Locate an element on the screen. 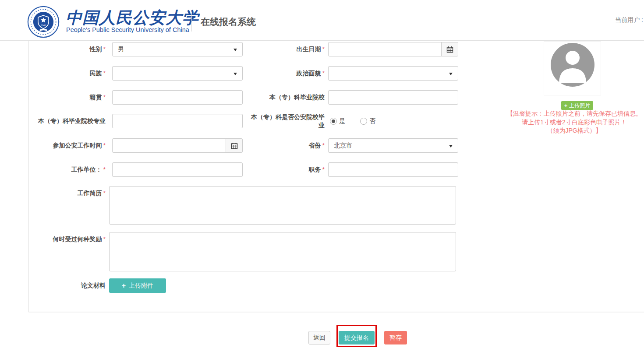 The height and width of the screenshot is (355, 644). ethnicity-select is located at coordinates (177, 74).